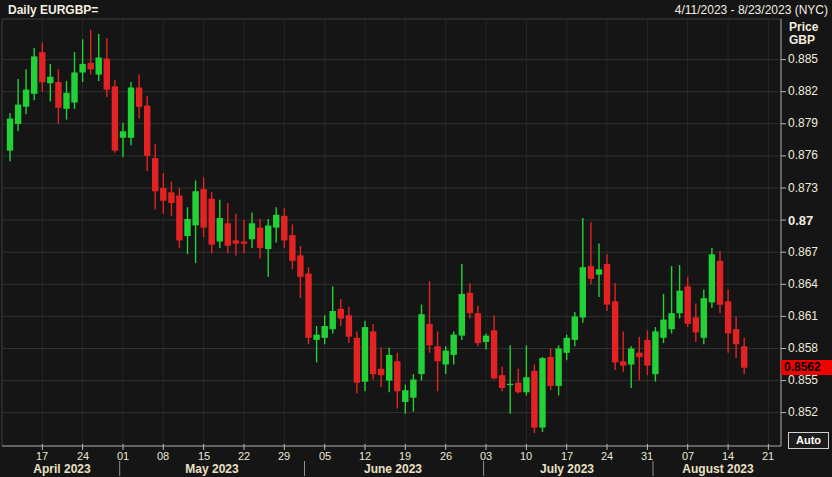 The height and width of the screenshot is (477, 832). Describe the element at coordinates (244, 456) in the screenshot. I see `date-tick-label: 22` at that location.